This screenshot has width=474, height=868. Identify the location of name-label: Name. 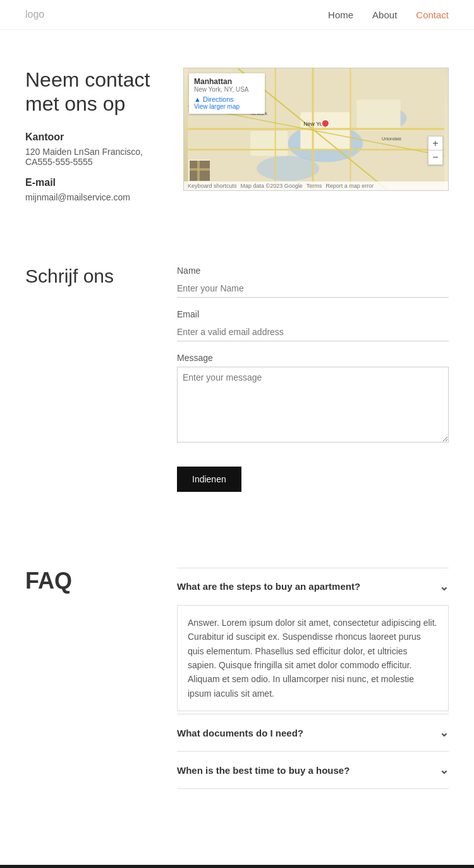
(313, 271).